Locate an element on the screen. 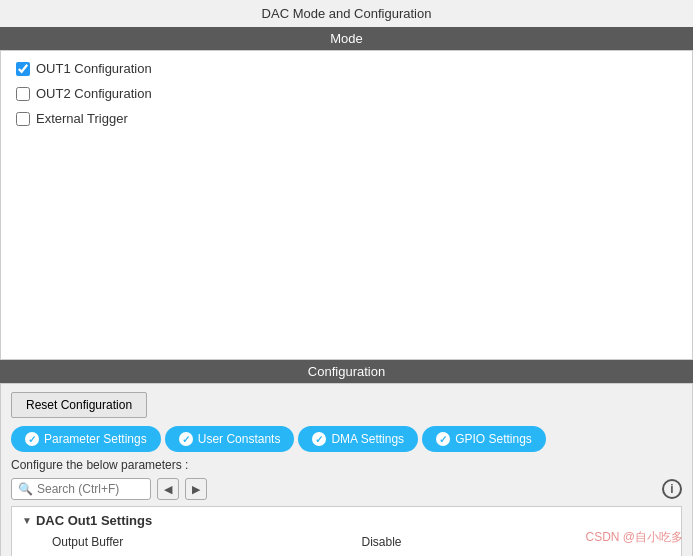 The width and height of the screenshot is (693, 556). group-row: ▼ DAC Out1 Settings is located at coordinates (346, 520).